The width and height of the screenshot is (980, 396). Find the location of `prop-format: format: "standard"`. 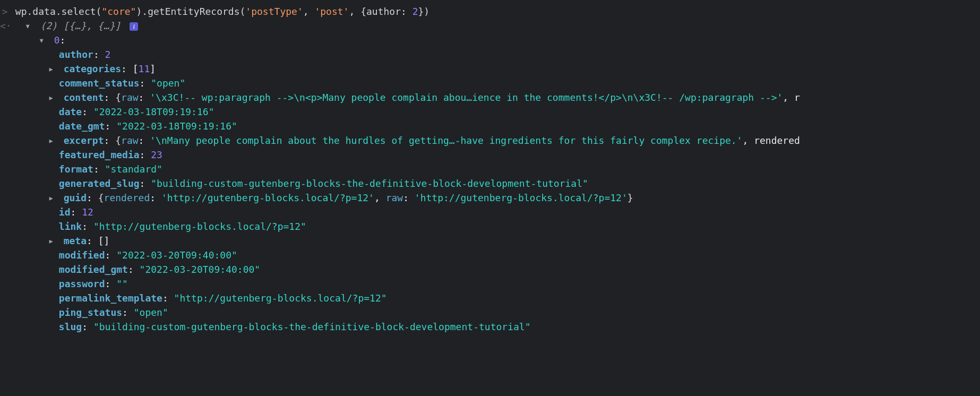

prop-format: format: "standard" is located at coordinates (490, 169).